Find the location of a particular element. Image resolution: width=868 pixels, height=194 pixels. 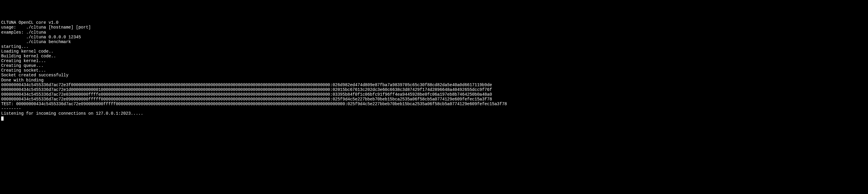

terminal-line: ./cltuna 0.0.0.0 12345 is located at coordinates (434, 37).